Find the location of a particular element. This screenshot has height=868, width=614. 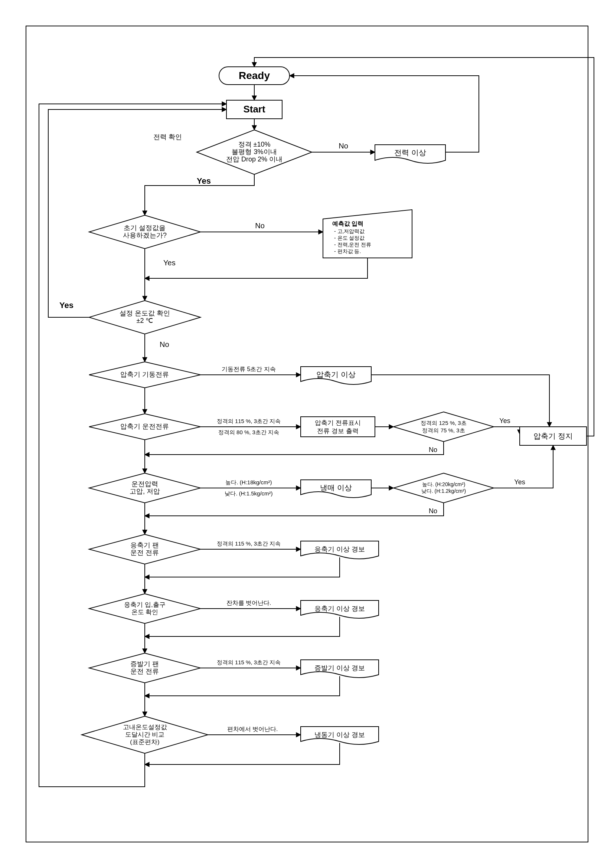

yes-label-5: Yes is located at coordinates (519, 482).